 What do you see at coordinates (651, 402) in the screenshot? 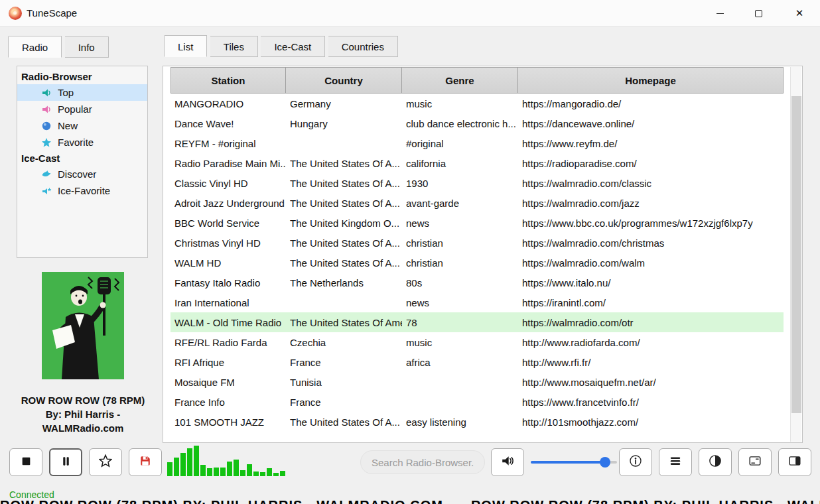
I see `cell-homepage: https://www.francetvinfo.fr/` at bounding box center [651, 402].